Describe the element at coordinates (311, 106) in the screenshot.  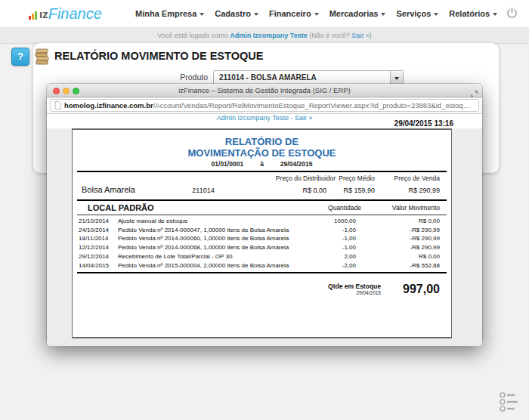
I see `url-path: /Account/Vendas/Report/RelMovimentoEstoq…` at that location.